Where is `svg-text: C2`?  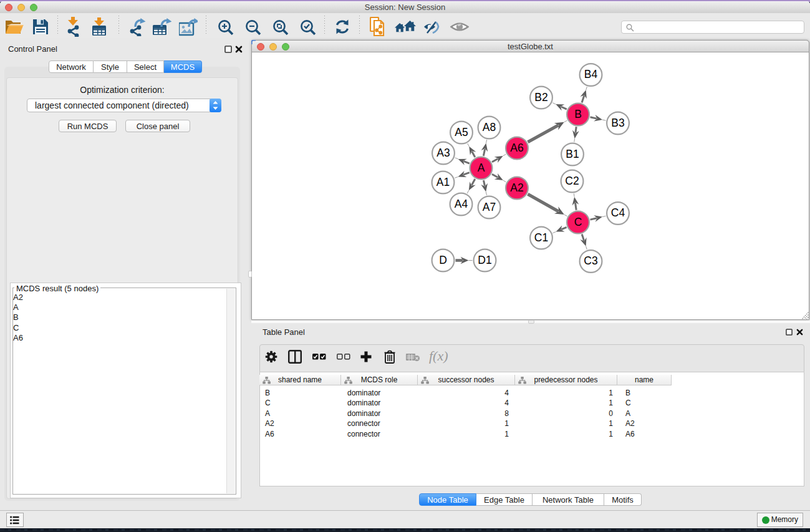 svg-text: C2 is located at coordinates (572, 181).